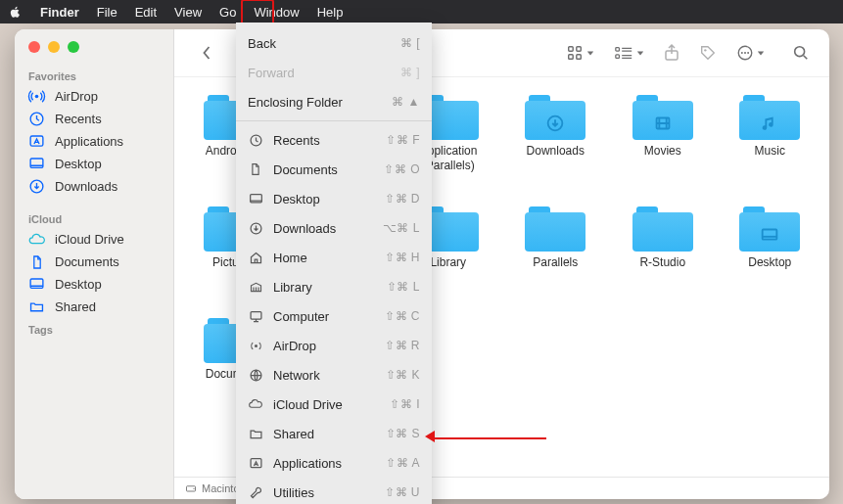 The width and height of the screenshot is (843, 504). I want to click on menubar-app-name: Finder, so click(60, 12).